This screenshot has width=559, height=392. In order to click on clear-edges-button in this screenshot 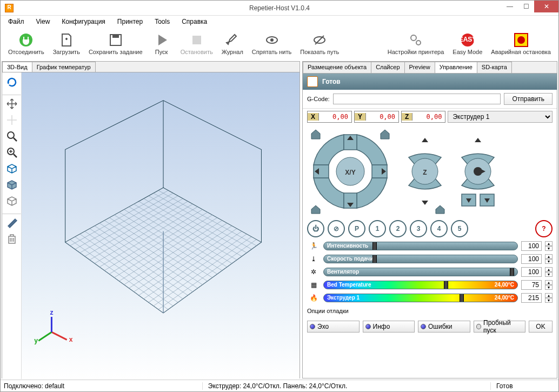, I will do `click(12, 223)`.